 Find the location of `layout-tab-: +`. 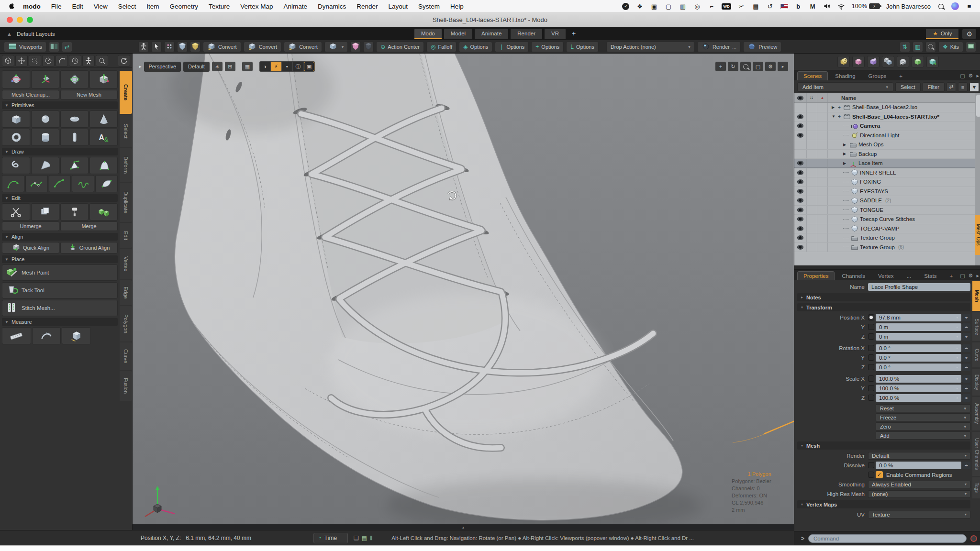

layout-tab-: + is located at coordinates (572, 34).